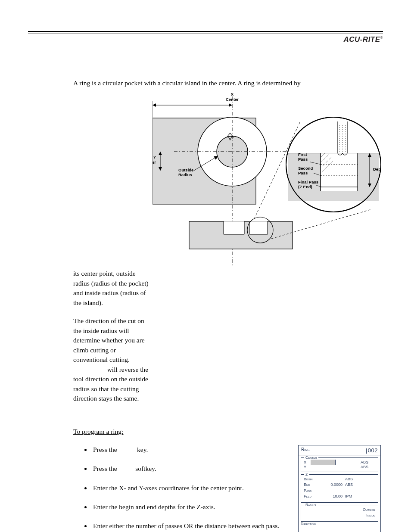 The image size is (411, 532). I want to click on panel-title: Ring, so click(305, 451).